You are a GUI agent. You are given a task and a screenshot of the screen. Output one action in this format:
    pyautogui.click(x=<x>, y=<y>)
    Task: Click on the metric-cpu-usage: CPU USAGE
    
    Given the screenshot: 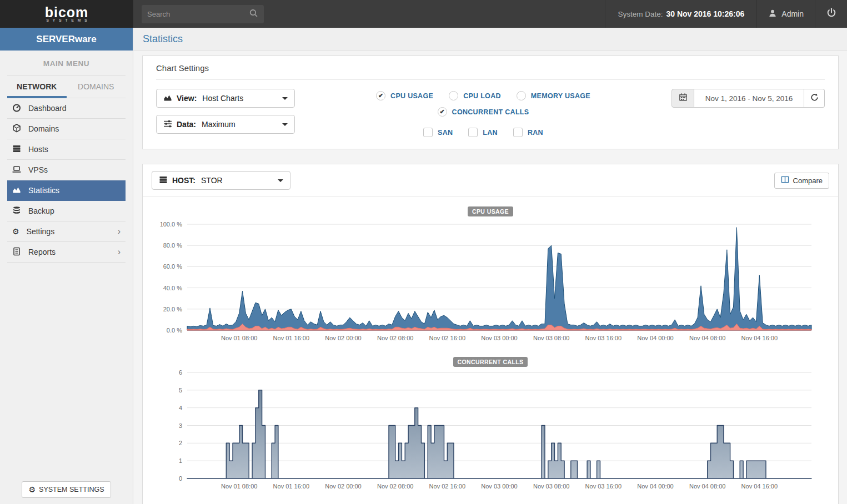 What is the action you would take?
    pyautogui.click(x=404, y=95)
    